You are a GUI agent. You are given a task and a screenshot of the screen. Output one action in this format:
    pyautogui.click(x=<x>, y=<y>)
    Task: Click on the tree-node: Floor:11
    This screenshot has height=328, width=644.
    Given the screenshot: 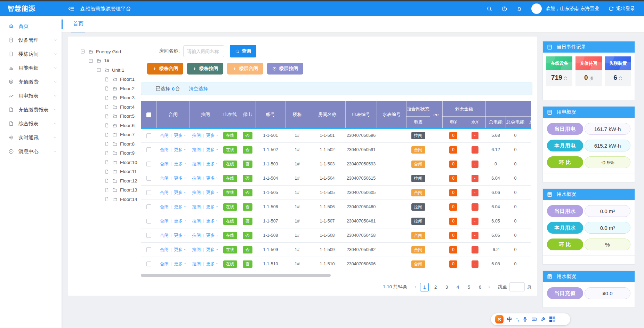 What is the action you would take?
    pyautogui.click(x=110, y=172)
    